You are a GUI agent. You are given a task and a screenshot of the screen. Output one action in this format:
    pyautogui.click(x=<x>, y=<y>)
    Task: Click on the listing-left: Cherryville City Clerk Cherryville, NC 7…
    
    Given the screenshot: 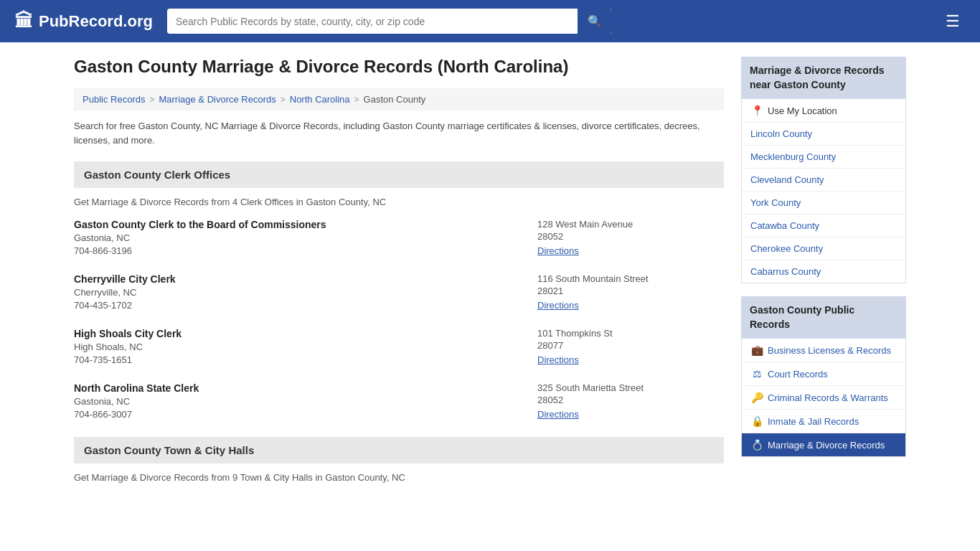 What is the action you would take?
    pyautogui.click(x=306, y=292)
    